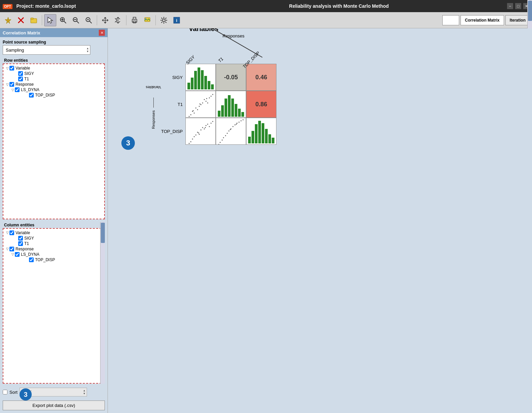 The image size is (532, 413). Describe the element at coordinates (118, 20) in the screenshot. I see `pan2-btn` at that location.